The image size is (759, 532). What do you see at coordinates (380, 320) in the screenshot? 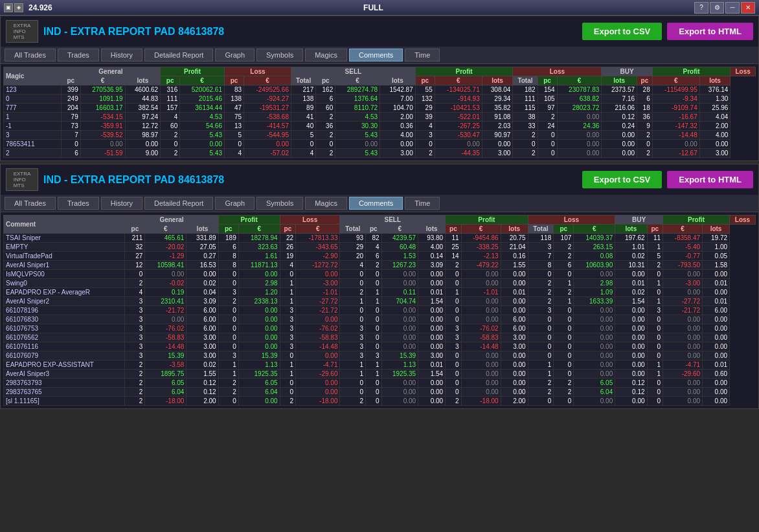
I see `table-row: 661076830 3 0.00 6.00 0 0.00 3 0.00 0 0 …` at bounding box center [380, 320].